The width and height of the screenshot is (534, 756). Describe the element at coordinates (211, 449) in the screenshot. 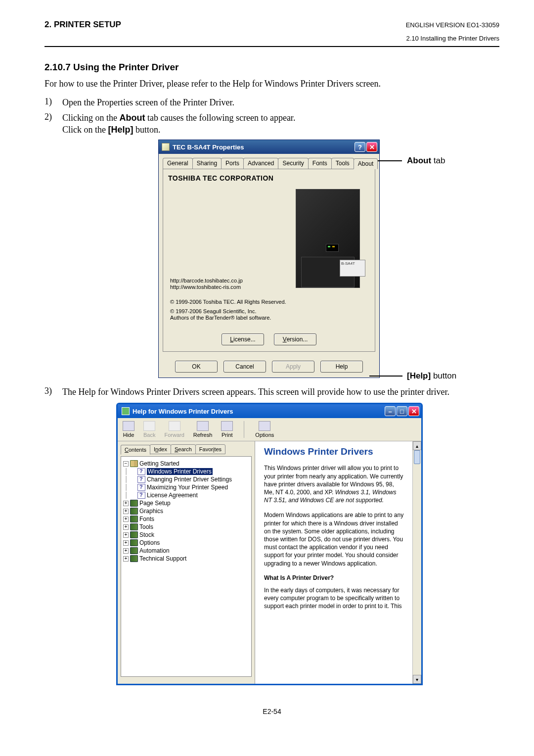

I see `navtab-favorites: Favorites` at that location.